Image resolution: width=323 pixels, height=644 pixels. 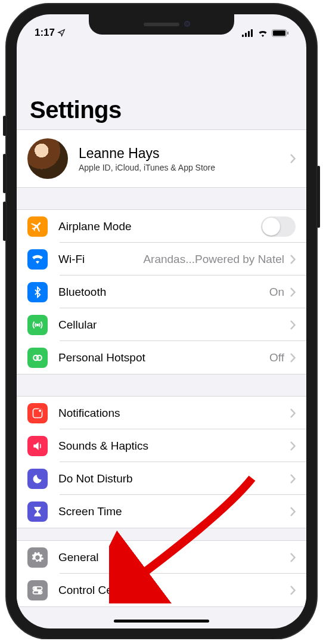 What do you see at coordinates (38, 590) in the screenshot?
I see `control-center-icon` at bounding box center [38, 590].